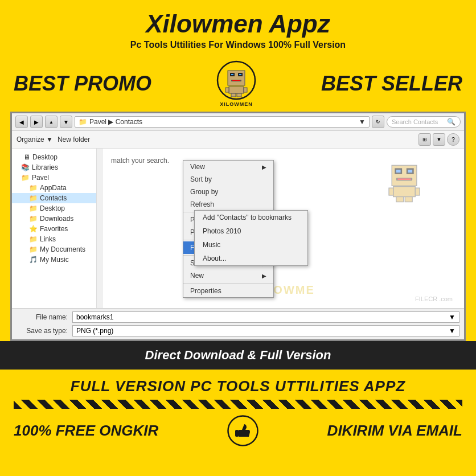  What do you see at coordinates (238, 331) in the screenshot?
I see `savetype-row: Save as type: PNG (*.png) ▼` at bounding box center [238, 331].